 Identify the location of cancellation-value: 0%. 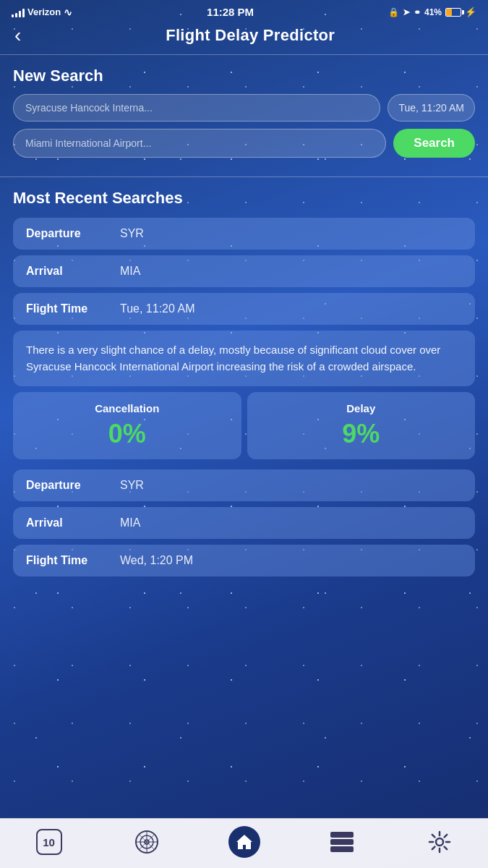
(127, 434).